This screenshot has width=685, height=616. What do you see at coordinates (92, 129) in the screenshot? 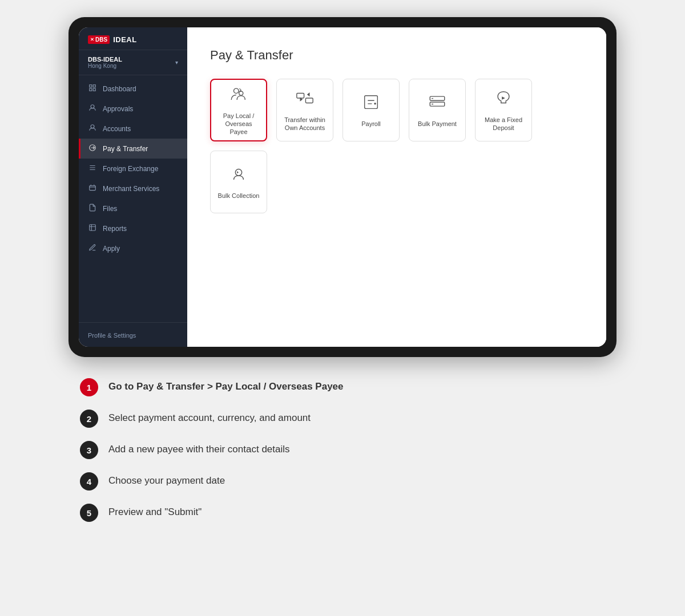
I see `nav-icon-accounts` at bounding box center [92, 129].